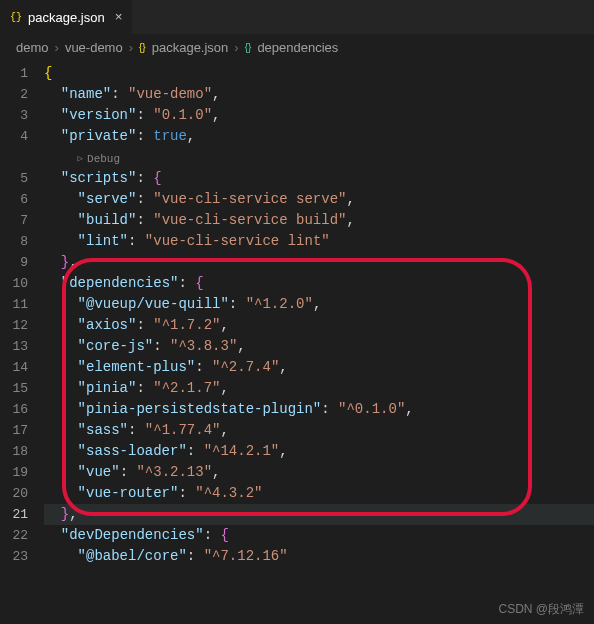 The width and height of the screenshot is (594, 624). I want to click on tab-package-json: {} package.json ×, so click(66, 17).